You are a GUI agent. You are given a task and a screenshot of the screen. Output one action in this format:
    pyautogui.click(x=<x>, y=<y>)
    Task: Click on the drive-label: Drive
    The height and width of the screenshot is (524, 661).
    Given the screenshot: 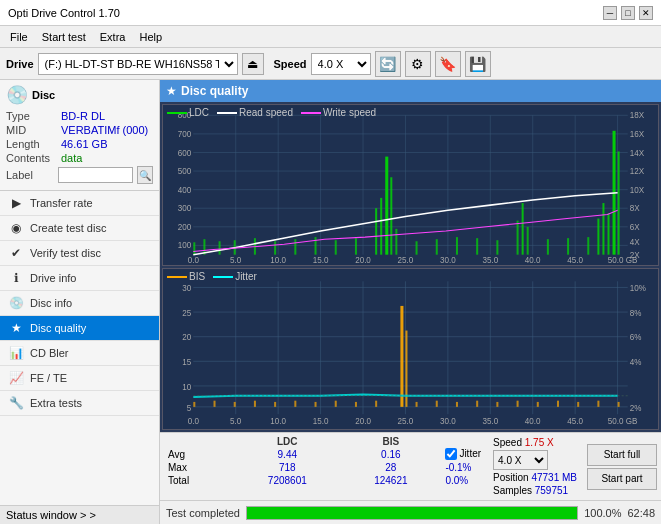 What is the action you would take?
    pyautogui.click(x=20, y=64)
    